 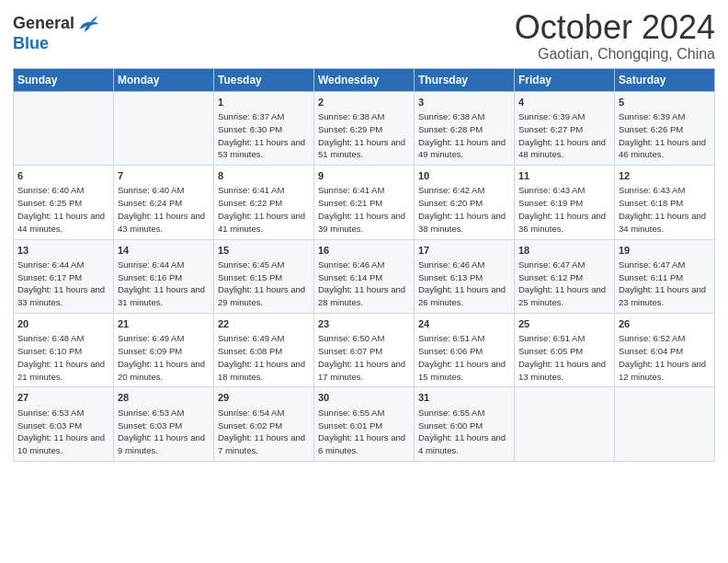 I want to click on day-content: Sunrise: 6:41 AM Sunset: 6:22 PM Dayligh…, so click(x=264, y=210).